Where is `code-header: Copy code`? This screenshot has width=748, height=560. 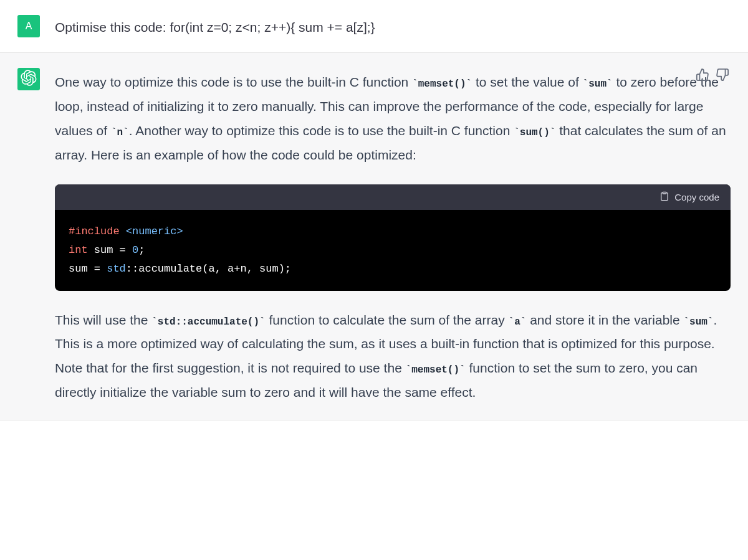 code-header: Copy code is located at coordinates (393, 197).